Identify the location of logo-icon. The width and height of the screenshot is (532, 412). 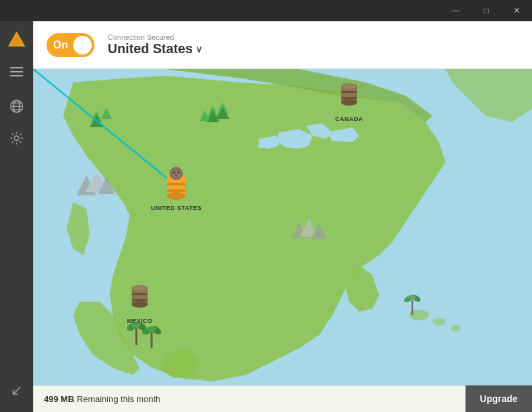
(17, 40).